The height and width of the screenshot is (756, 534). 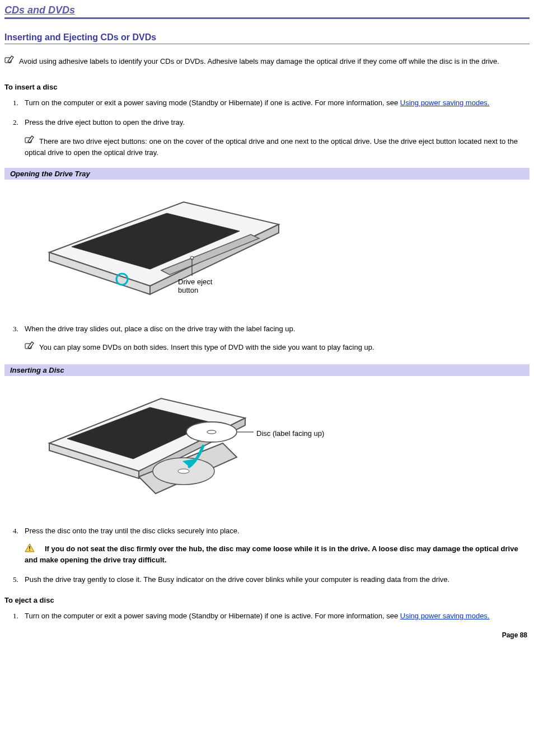 I want to click on section-heading: Inserting and Ejecting CDs or DVDs, so click(x=267, y=38).